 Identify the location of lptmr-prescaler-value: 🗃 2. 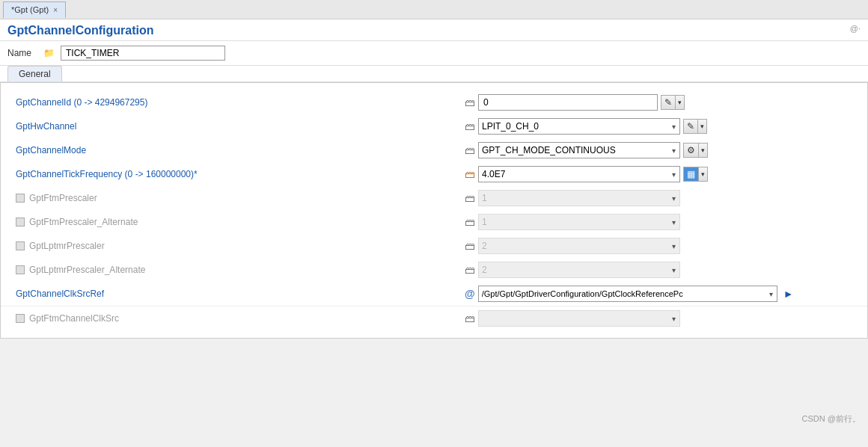
(658, 246).